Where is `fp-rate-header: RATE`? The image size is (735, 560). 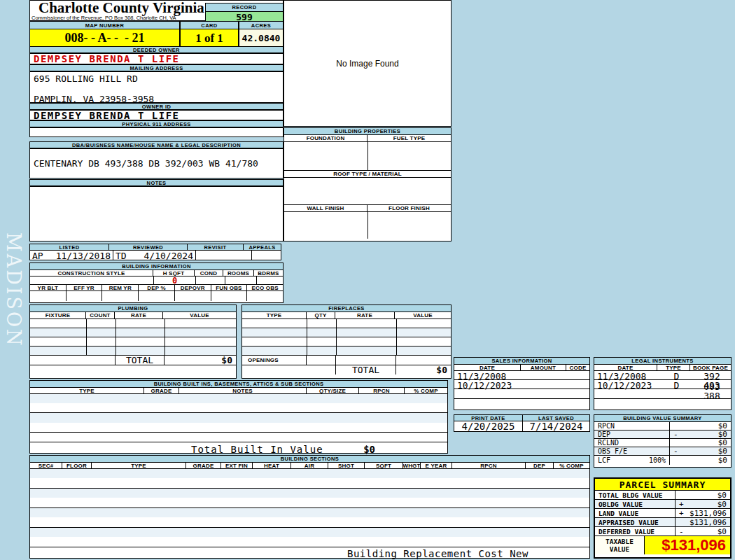 fp-rate-header: RATE is located at coordinates (365, 315).